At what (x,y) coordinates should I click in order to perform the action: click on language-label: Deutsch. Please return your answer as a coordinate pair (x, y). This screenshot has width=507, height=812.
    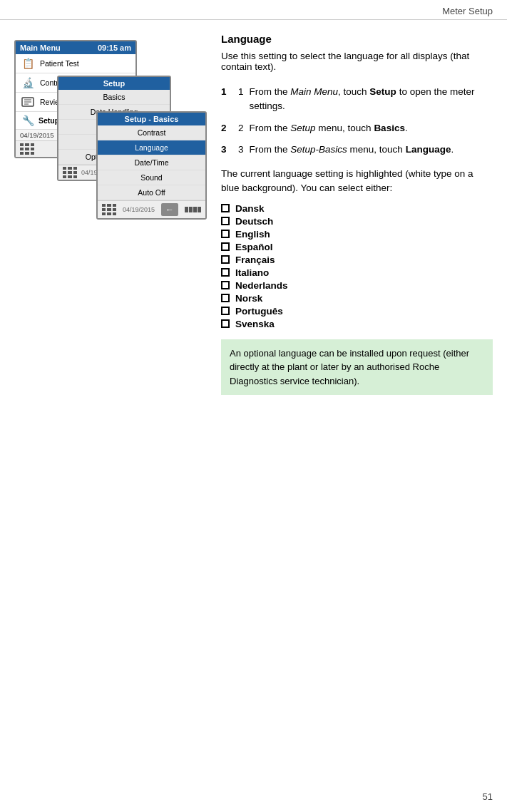
    Looking at the image, I should click on (254, 221).